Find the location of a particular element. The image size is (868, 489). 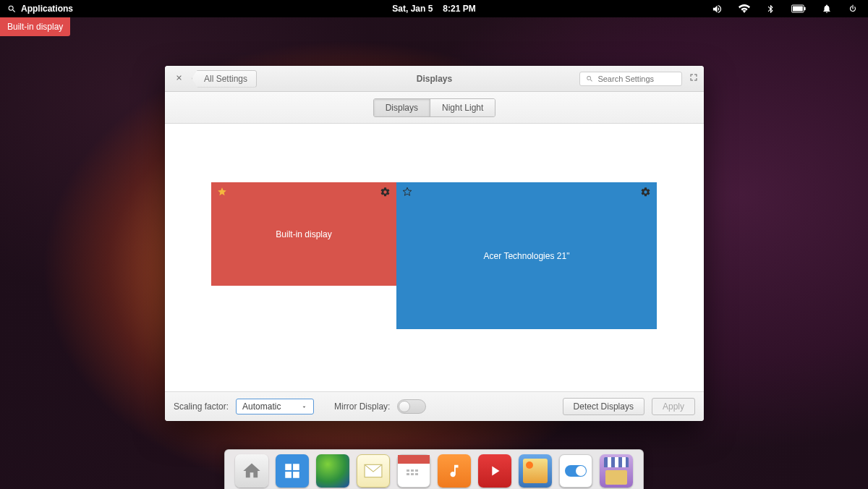

display-identifier-overlay: Built-in display is located at coordinates (35, 27).